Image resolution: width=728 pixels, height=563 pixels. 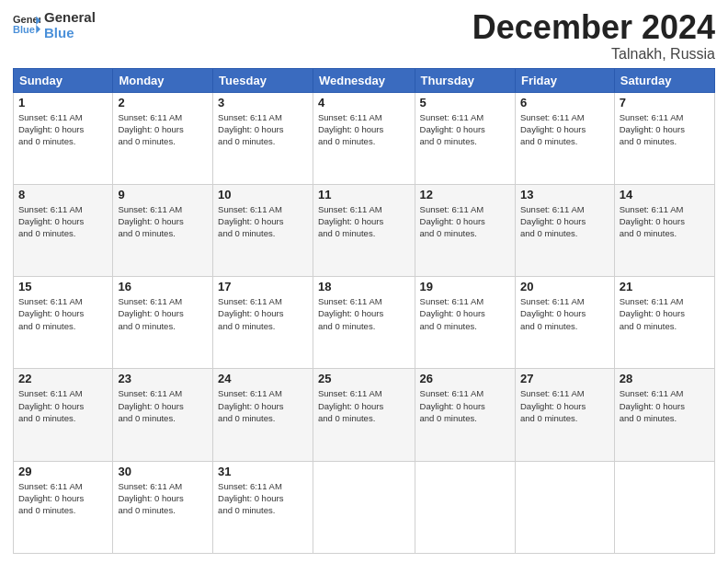 I want to click on logo-line1: General, so click(x=70, y=17).